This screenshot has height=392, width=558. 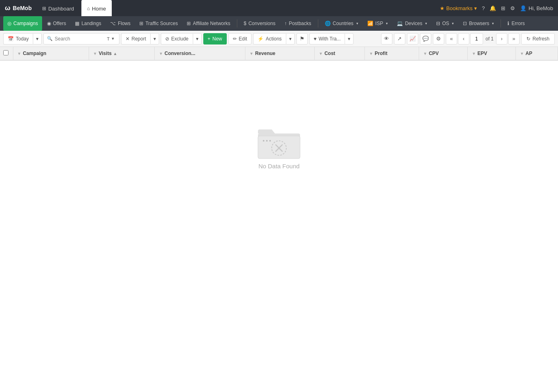 I want to click on col-cost: ▼ Cost, so click(x=340, y=53).